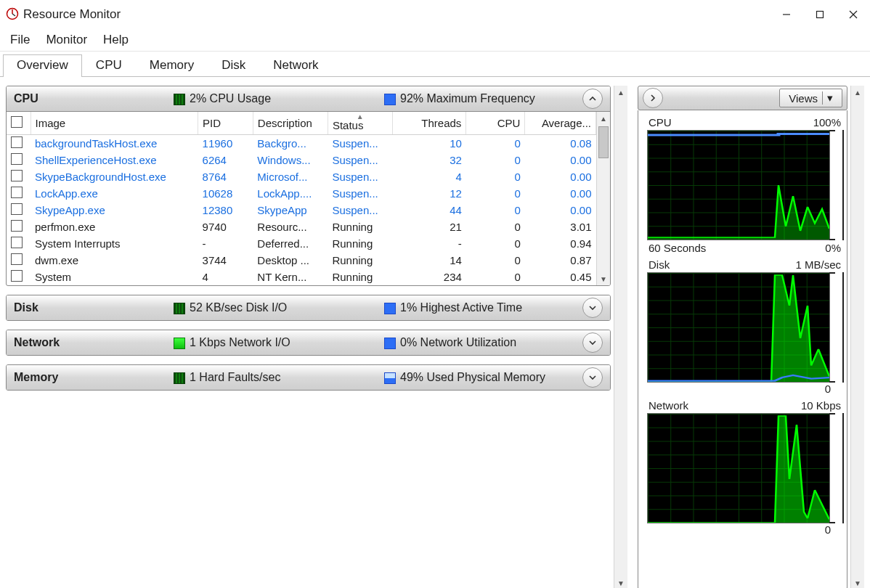 This screenshot has height=588, width=870. I want to click on panel-cpu-title: CPU, so click(90, 99).